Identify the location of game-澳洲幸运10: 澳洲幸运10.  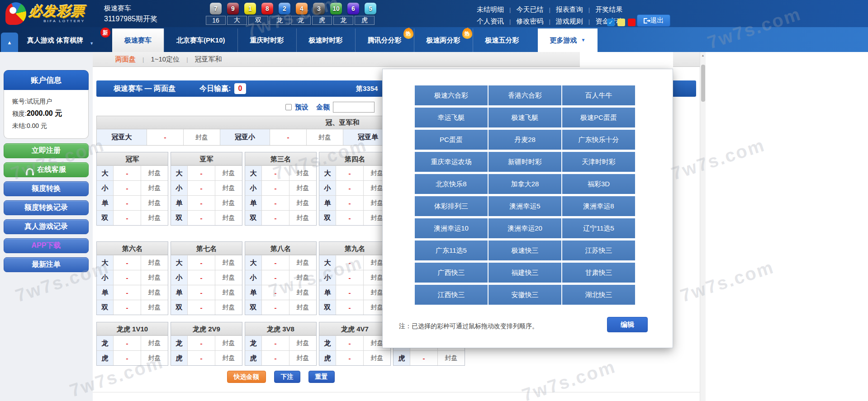
(451, 228).